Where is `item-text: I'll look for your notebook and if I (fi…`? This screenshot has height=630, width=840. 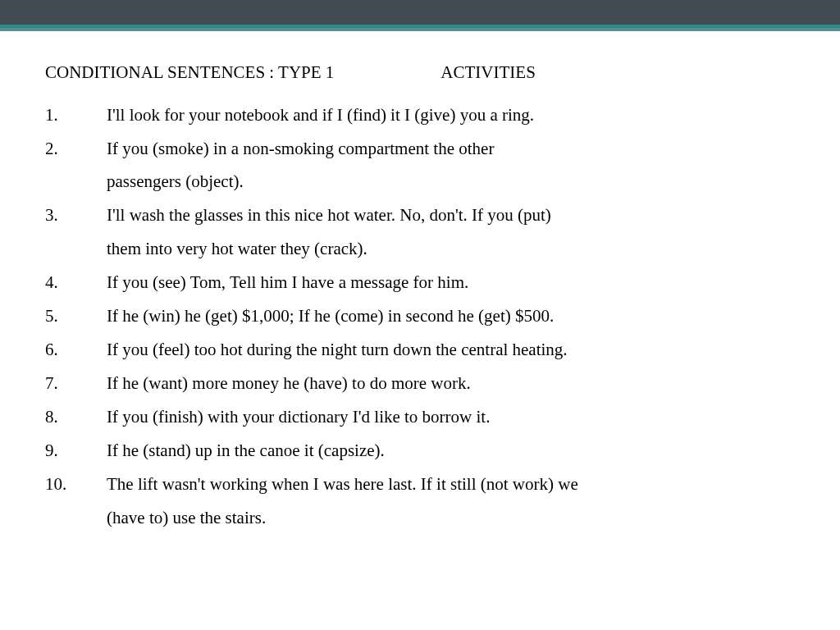
item-text: I'll look for your notebook and if I (fi… is located at coordinates (451, 115).